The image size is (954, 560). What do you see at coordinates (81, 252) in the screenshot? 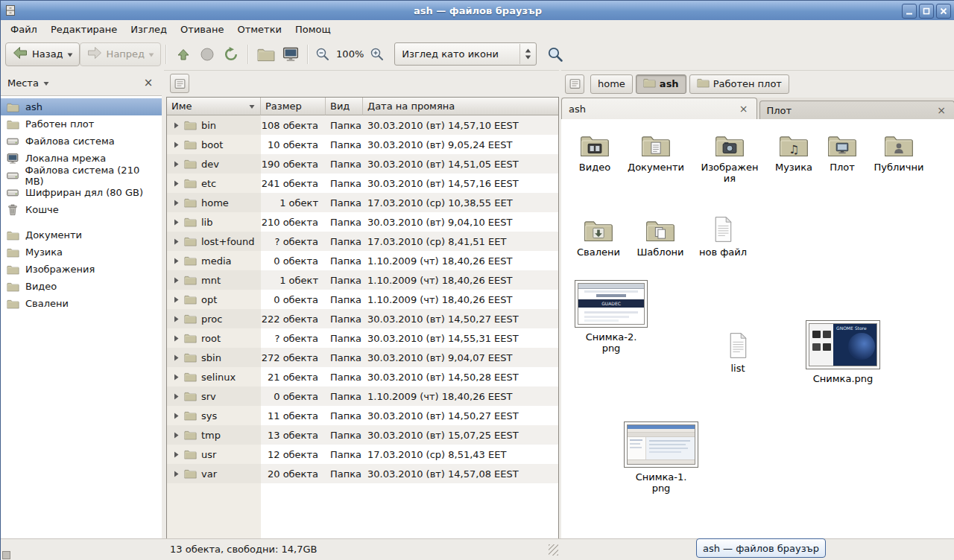
I see `sidebar-item-music: Музика` at bounding box center [81, 252].